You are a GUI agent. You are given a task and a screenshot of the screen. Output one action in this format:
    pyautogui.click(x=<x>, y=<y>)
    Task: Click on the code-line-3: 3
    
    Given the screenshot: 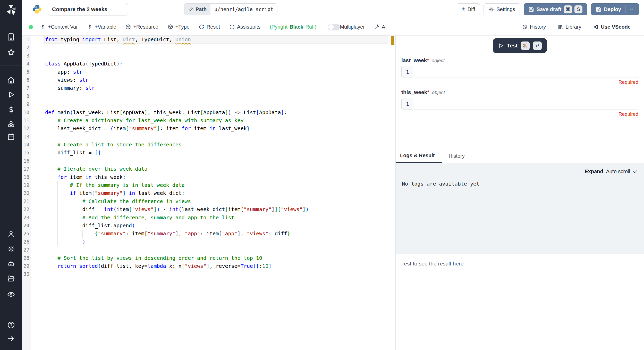 What is the action you would take?
    pyautogui.click(x=205, y=56)
    